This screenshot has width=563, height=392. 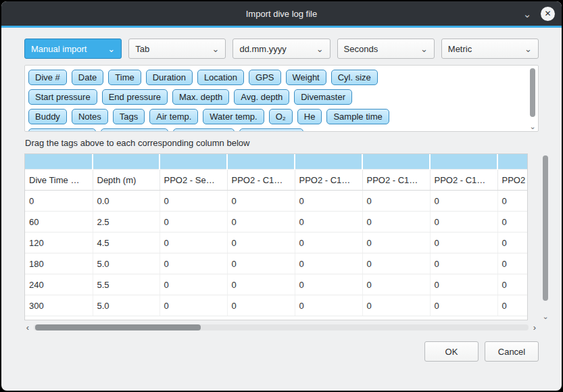 What do you see at coordinates (323, 97) in the screenshot?
I see `tag-divemaster: Divemaster` at bounding box center [323, 97].